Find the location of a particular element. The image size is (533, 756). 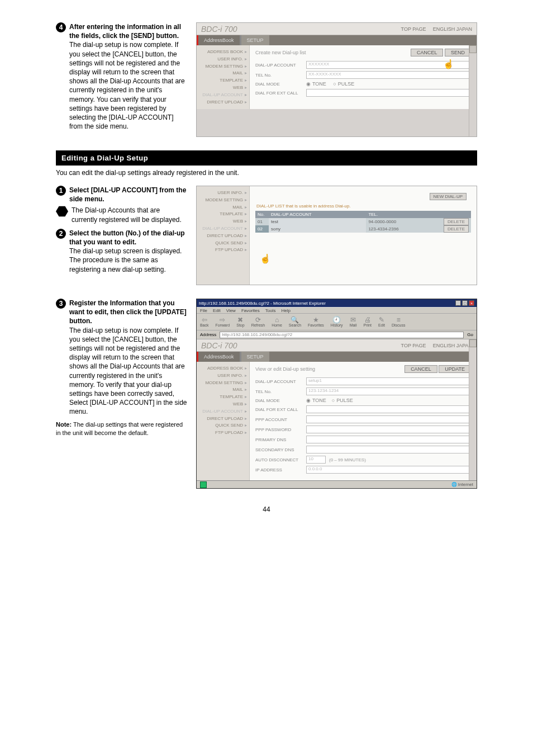

minimize-icon: _ is located at coordinates (458, 303).